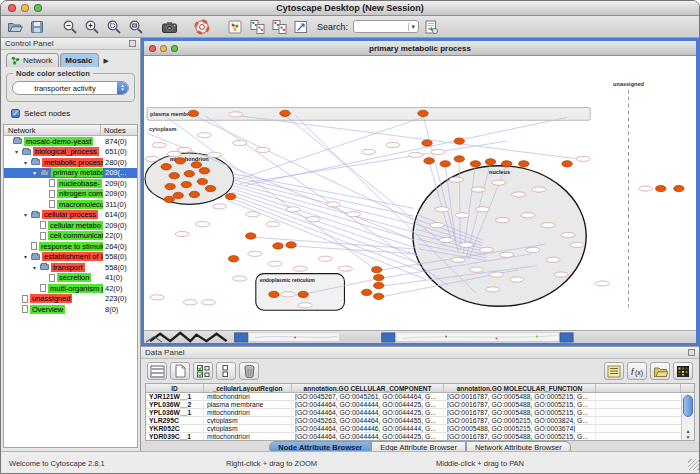 This screenshot has width=700, height=474. What do you see at coordinates (136, 26) in the screenshot?
I see `zoom-fit-icon` at bounding box center [136, 26].